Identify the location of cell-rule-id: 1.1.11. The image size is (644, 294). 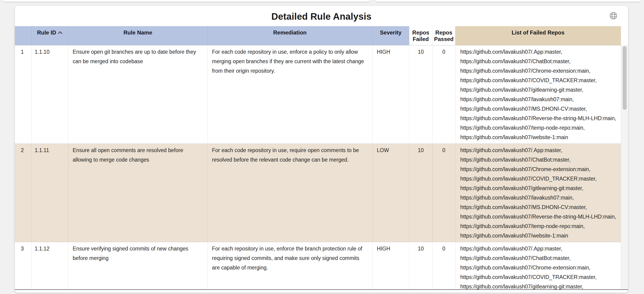
(50, 193).